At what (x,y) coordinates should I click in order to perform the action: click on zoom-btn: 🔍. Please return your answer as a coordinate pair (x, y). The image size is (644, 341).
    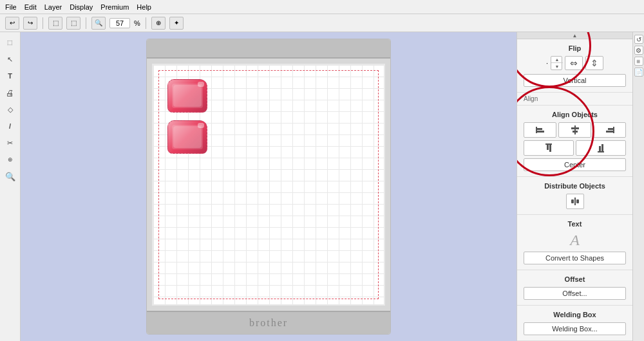
    Looking at the image, I should click on (99, 23).